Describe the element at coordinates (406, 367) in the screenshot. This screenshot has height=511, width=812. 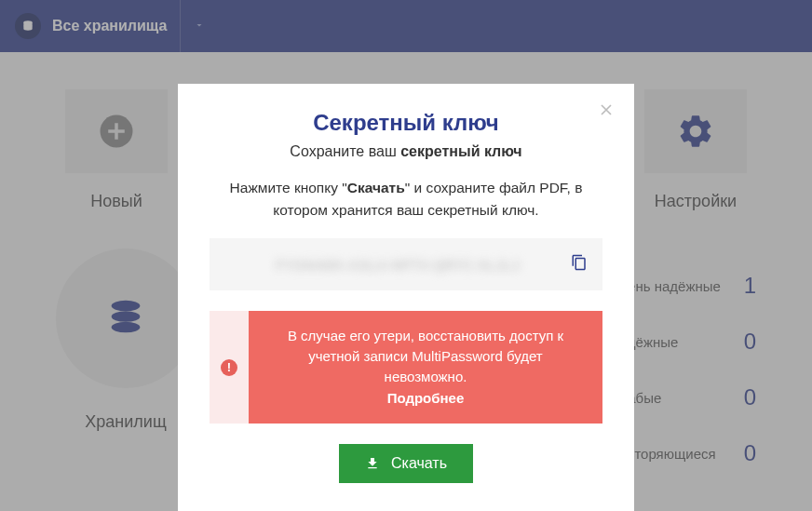
I see `alert-box: ! В случае его утери, восстановить досту…` at that location.